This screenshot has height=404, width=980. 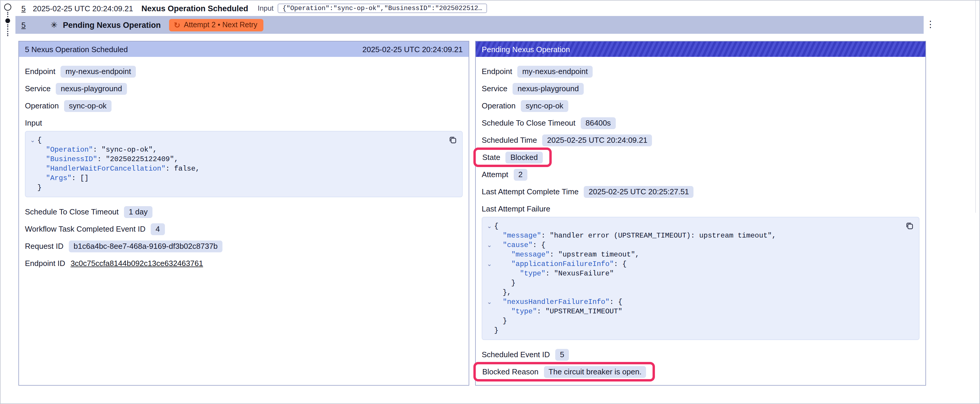 I want to click on field-endpoint-id: Endpoint ID 3c0c75ccfa8144b092c13ce63246…, so click(x=243, y=263).